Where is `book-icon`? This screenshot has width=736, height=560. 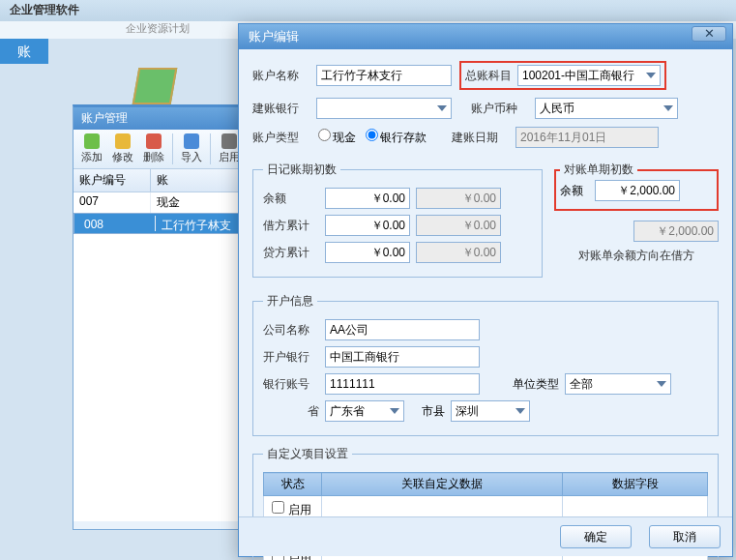 book-icon is located at coordinates (155, 86).